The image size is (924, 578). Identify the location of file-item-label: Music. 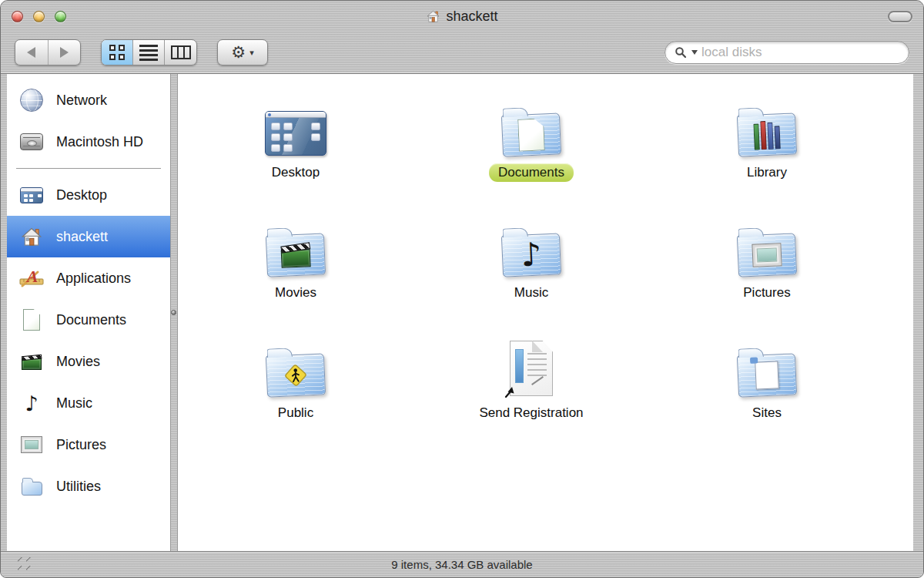
(531, 293).